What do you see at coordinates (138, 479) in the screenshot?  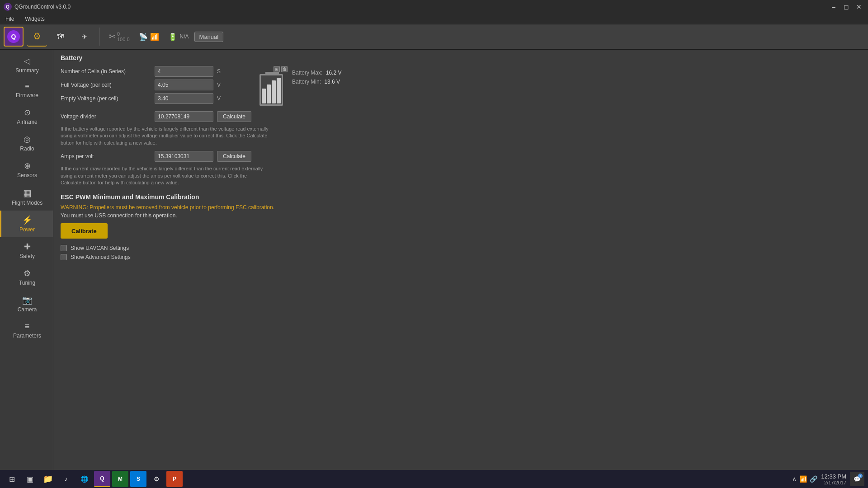 I see `taskbar-skype: S` at bounding box center [138, 479].